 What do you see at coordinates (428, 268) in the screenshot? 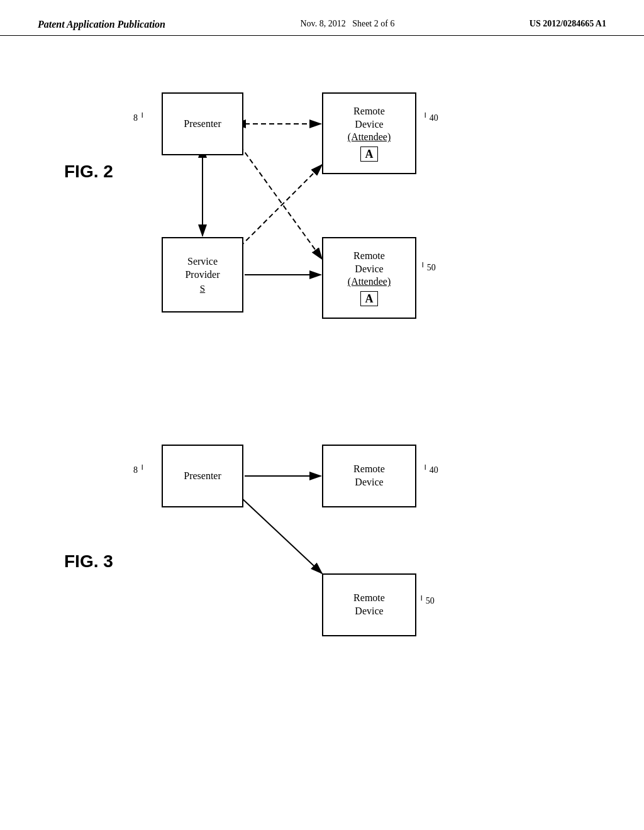
I see `fig2-rd50-ref: ╵ 50` at bounding box center [428, 268].